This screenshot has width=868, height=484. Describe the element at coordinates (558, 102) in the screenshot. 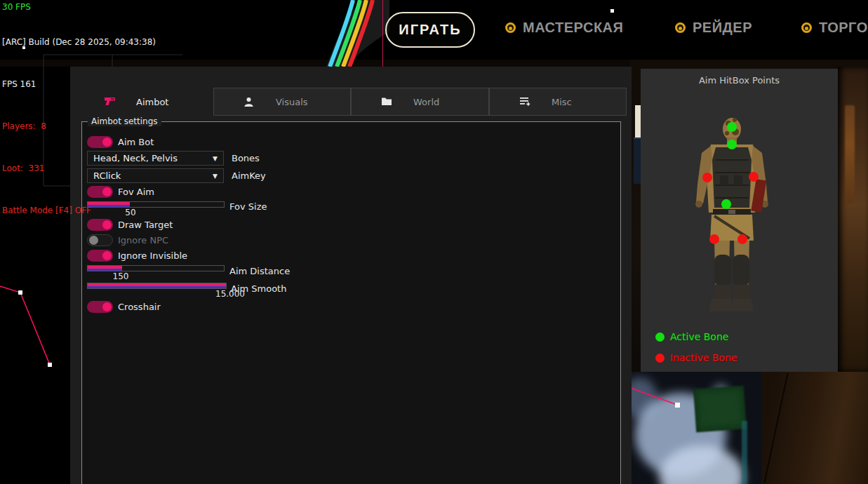

I see `tab-misc: Misc` at that location.